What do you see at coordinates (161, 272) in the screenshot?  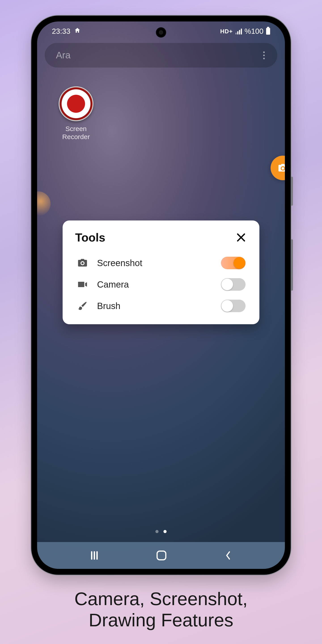 I see `tools-dialog: Tools Screenshot` at bounding box center [161, 272].